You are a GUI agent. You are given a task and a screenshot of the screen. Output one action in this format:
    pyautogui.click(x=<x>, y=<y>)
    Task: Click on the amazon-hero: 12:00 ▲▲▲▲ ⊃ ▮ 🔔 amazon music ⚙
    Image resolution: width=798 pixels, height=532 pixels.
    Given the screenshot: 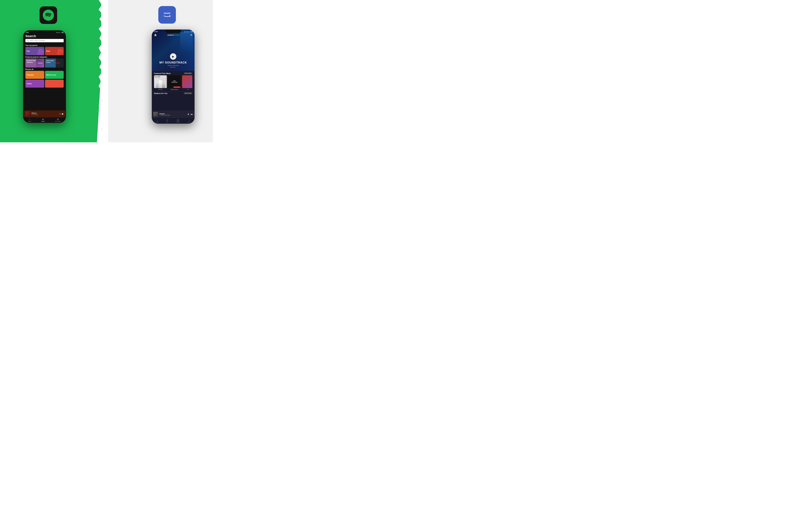 What is the action you would take?
    pyautogui.click(x=173, y=50)
    